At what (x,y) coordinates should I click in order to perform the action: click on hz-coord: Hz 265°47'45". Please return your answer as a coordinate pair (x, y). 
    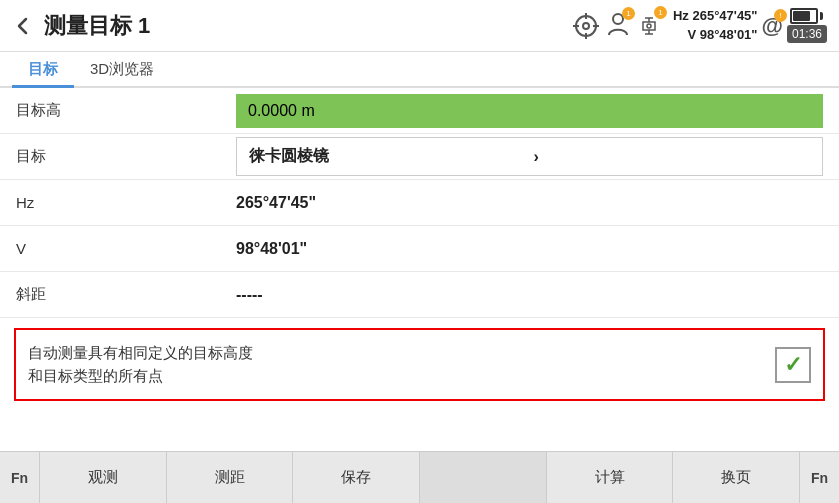
    Looking at the image, I should click on (716, 16).